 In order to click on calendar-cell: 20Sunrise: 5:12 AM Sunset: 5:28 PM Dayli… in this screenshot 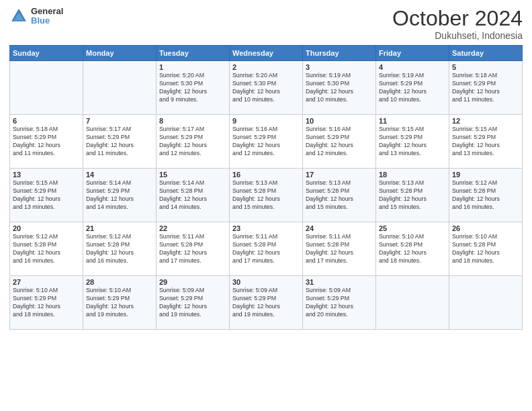, I will do `click(47, 249)`.